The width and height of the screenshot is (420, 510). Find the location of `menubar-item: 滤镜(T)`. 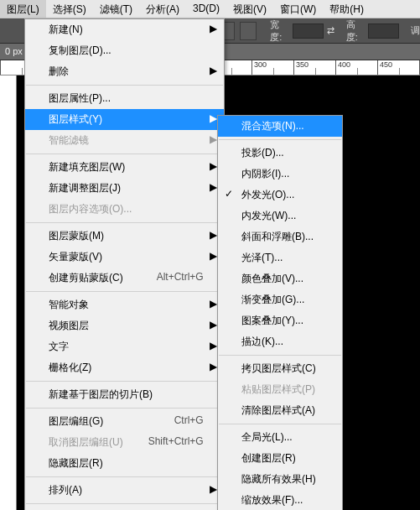

menubar-item: 滤镜(T) is located at coordinates (116, 8).